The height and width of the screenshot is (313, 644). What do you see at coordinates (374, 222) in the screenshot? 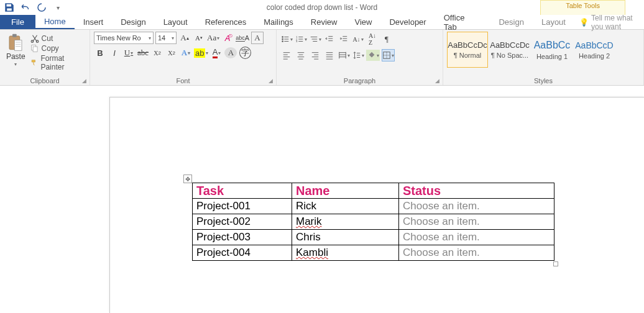
I see `table-row: Project-002 Marik Choose an item.` at bounding box center [374, 222].